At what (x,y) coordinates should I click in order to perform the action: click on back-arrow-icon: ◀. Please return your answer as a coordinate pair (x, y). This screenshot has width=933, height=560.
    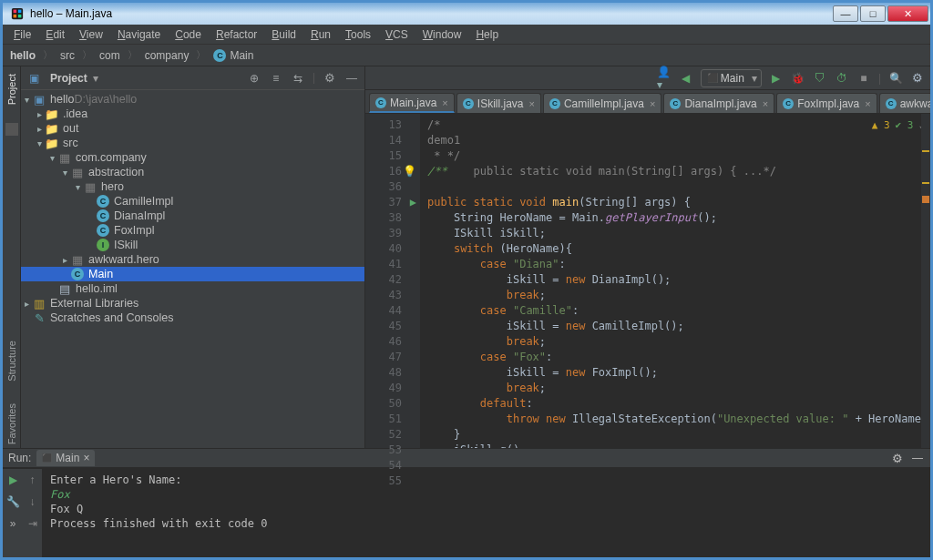
    Looking at the image, I should click on (686, 78).